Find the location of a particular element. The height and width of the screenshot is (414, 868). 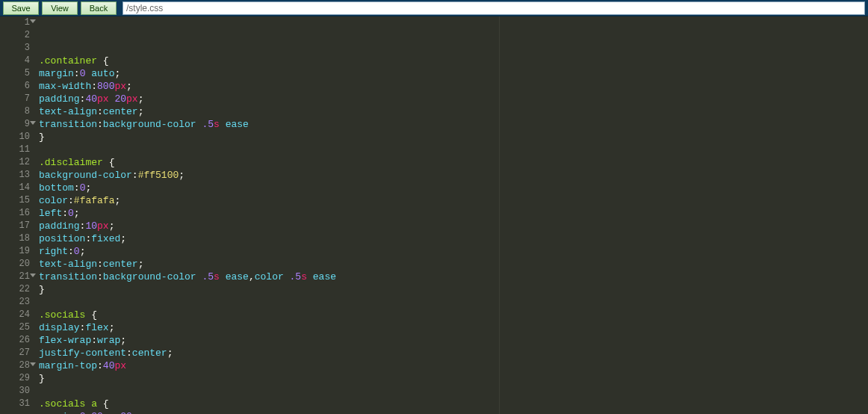

line-number: 19 is located at coordinates (15, 251).